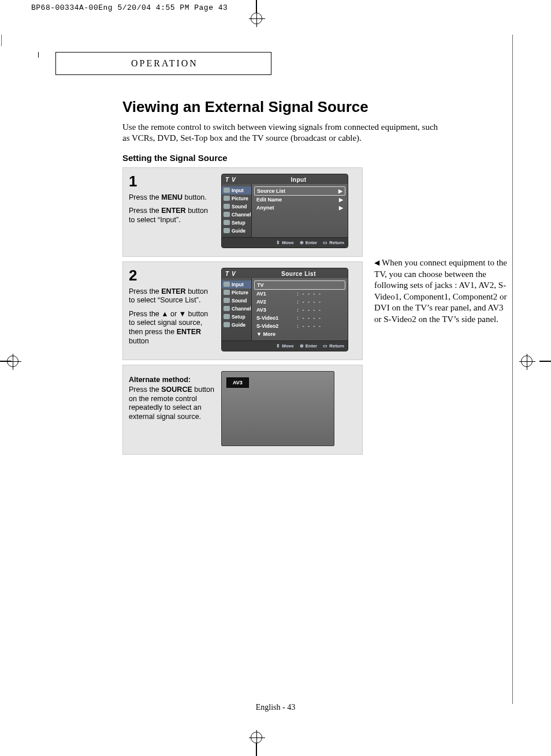  I want to click on section-tab: OPERATION, so click(163, 63).